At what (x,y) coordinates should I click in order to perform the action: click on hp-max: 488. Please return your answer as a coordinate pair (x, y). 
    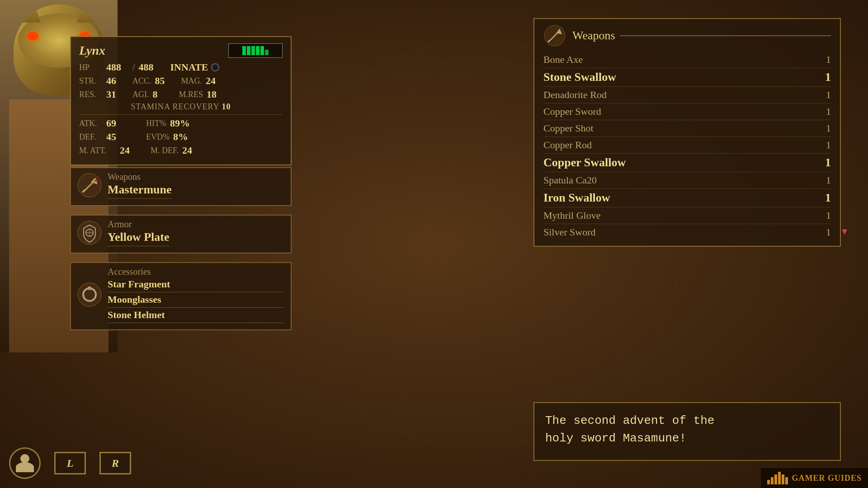
    Looking at the image, I should click on (150, 67).